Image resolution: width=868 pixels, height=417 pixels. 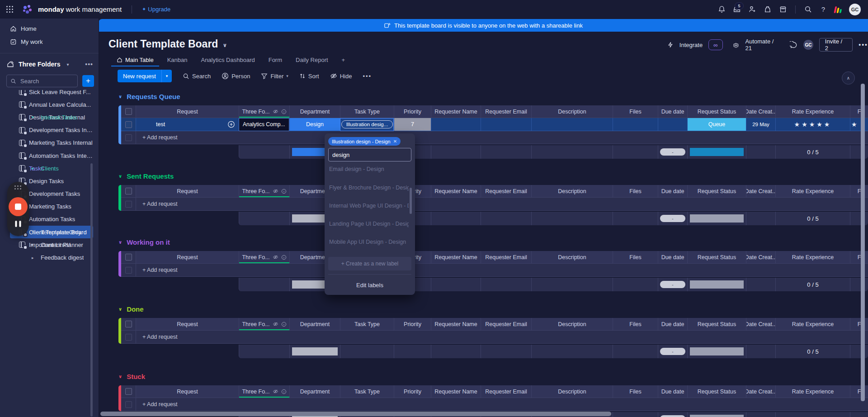 I want to click on department-cell: Design, so click(x=315, y=125).